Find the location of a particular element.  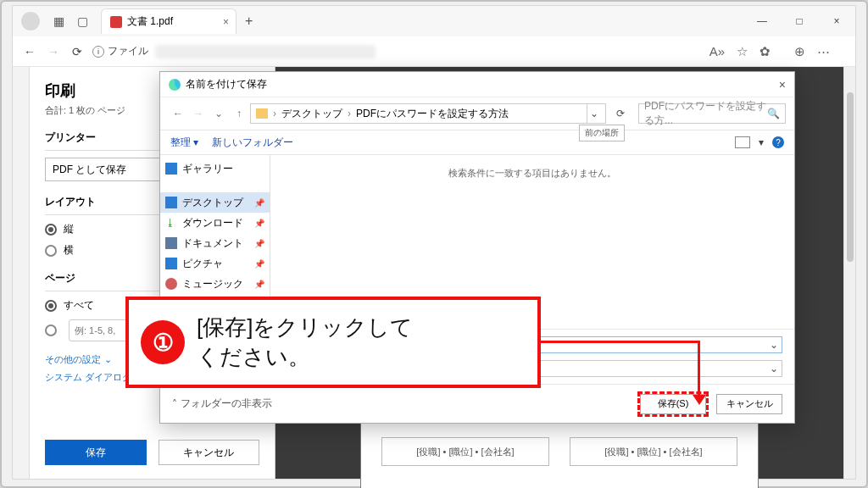

tree-label: ダウンロード is located at coordinates (213, 224).